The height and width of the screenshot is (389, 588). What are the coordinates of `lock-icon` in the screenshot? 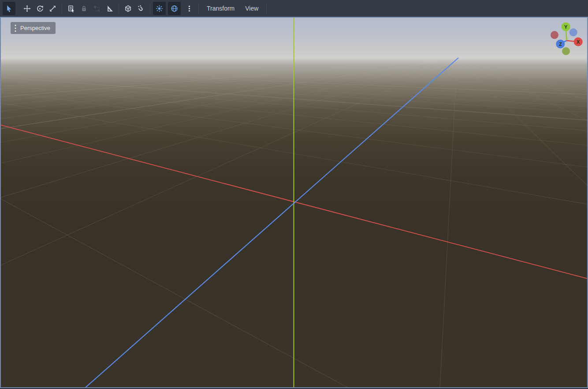 It's located at (84, 9).